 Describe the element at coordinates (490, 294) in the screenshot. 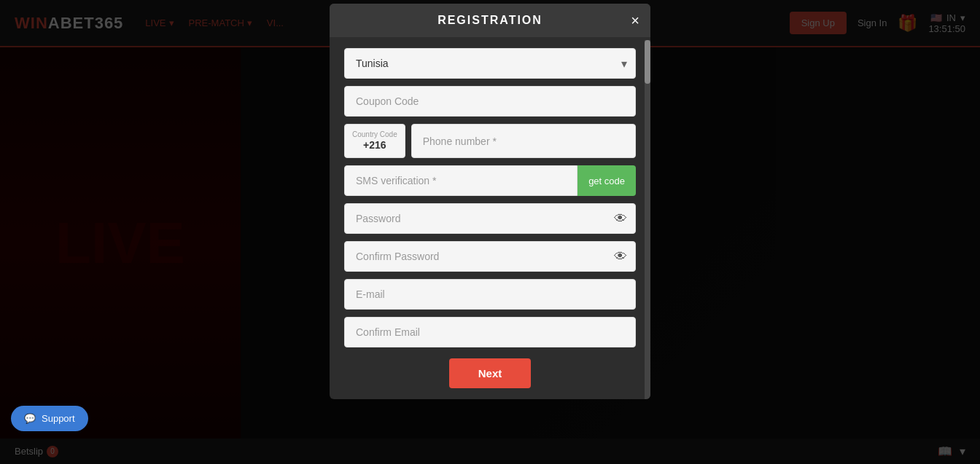

I see `email-group` at that location.